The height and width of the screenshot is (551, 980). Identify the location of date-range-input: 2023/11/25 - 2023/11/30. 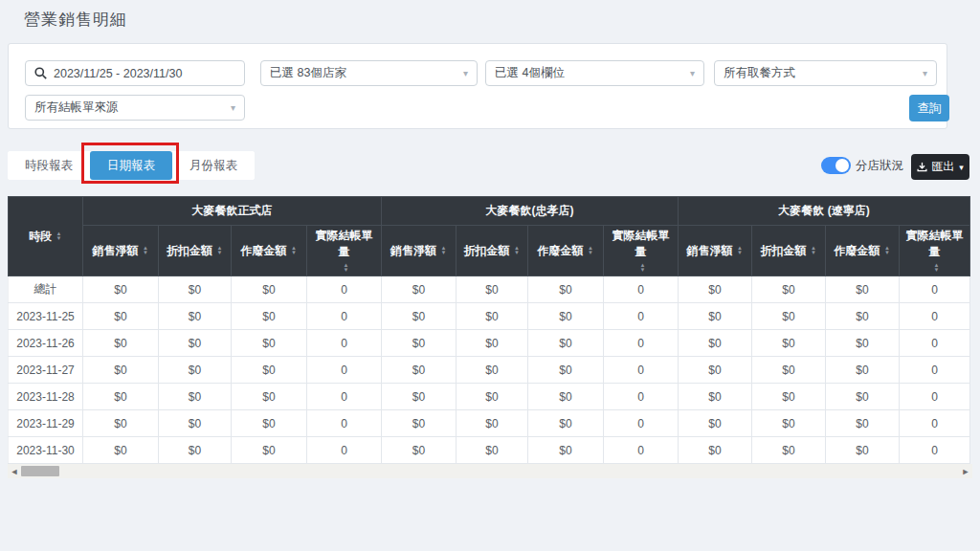
(135, 73).